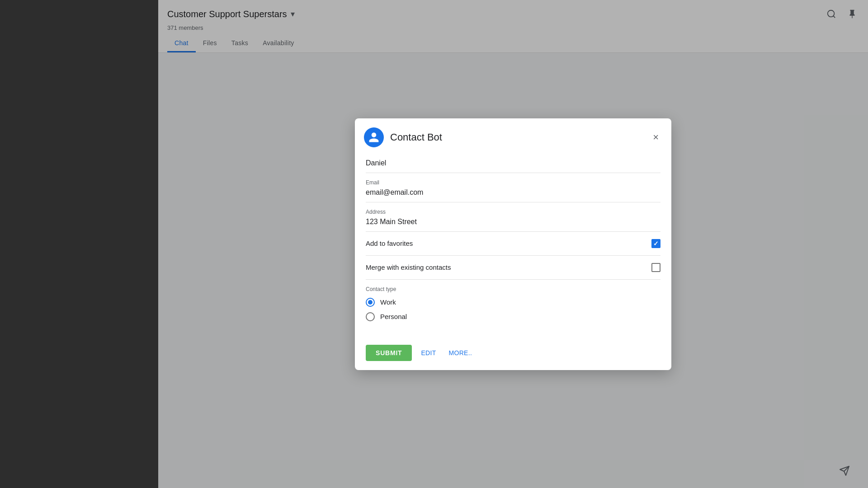  I want to click on add-favorites-label: Add to favorites, so click(389, 243).